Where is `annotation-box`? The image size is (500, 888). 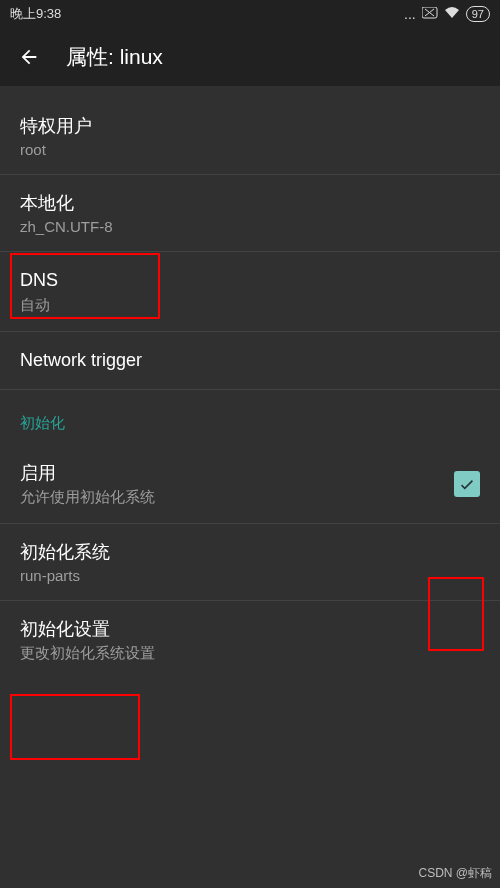
annotation-box is located at coordinates (75, 727).